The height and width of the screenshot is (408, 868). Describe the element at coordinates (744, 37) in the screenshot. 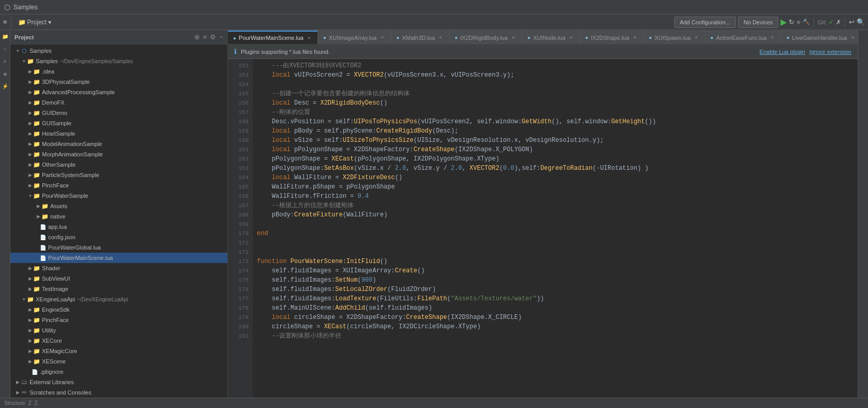

I see `tab-actionease: ● ActionEaseFunc.lua ×` at that location.